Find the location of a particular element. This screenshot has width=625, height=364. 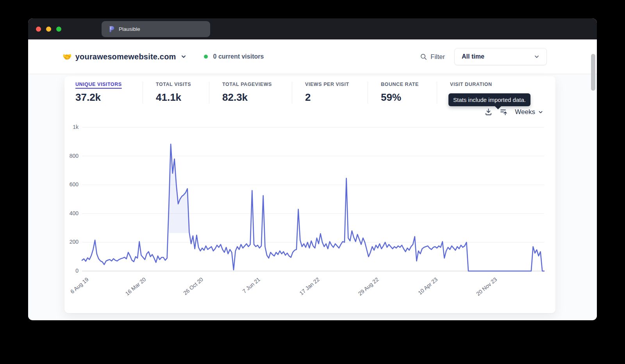

x-axis-label: 6 Aug 19 is located at coordinates (80, 285).